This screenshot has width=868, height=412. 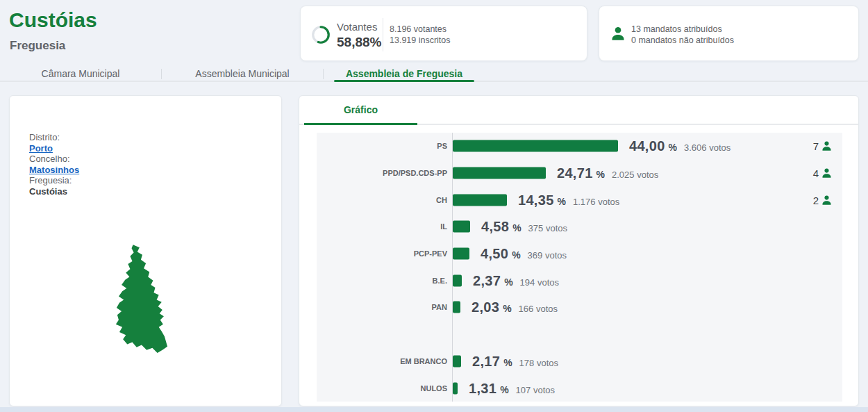 I want to click on turnout-divider, so click(x=383, y=35).